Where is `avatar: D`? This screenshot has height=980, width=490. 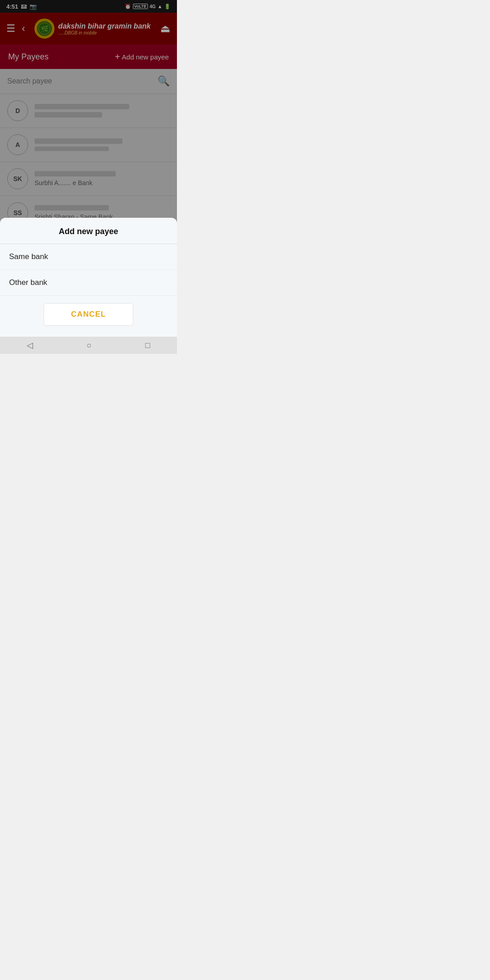
avatar: D is located at coordinates (18, 111).